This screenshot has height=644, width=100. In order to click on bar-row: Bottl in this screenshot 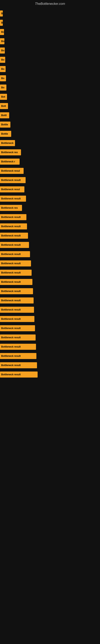, I will do `click(50, 116)`.